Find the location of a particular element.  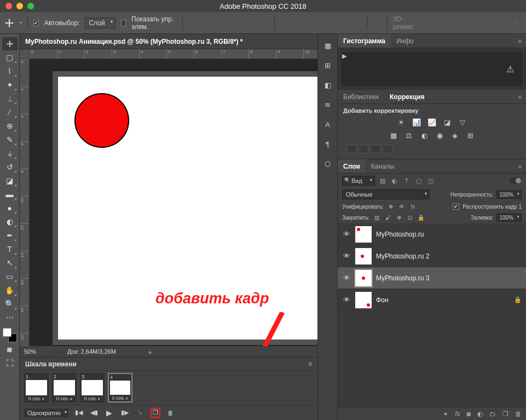

align-bottom-icon: ⎵ is located at coordinates (221, 23).